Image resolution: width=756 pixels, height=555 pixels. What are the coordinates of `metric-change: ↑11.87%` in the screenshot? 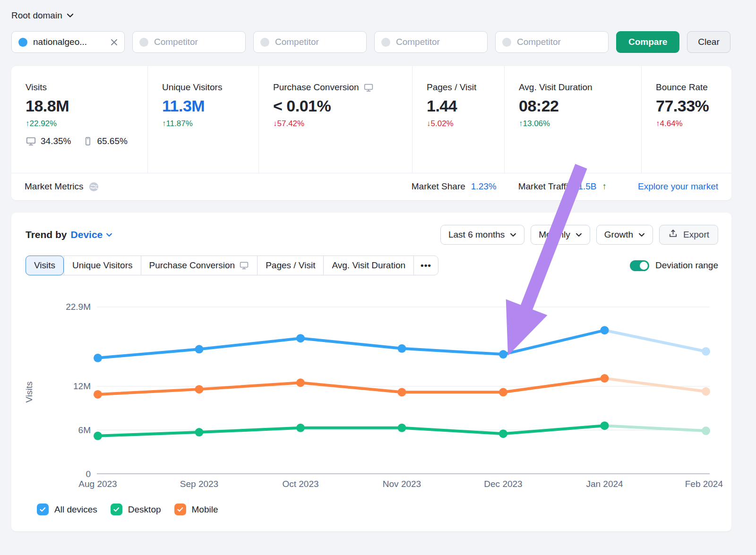 It's located at (208, 124).